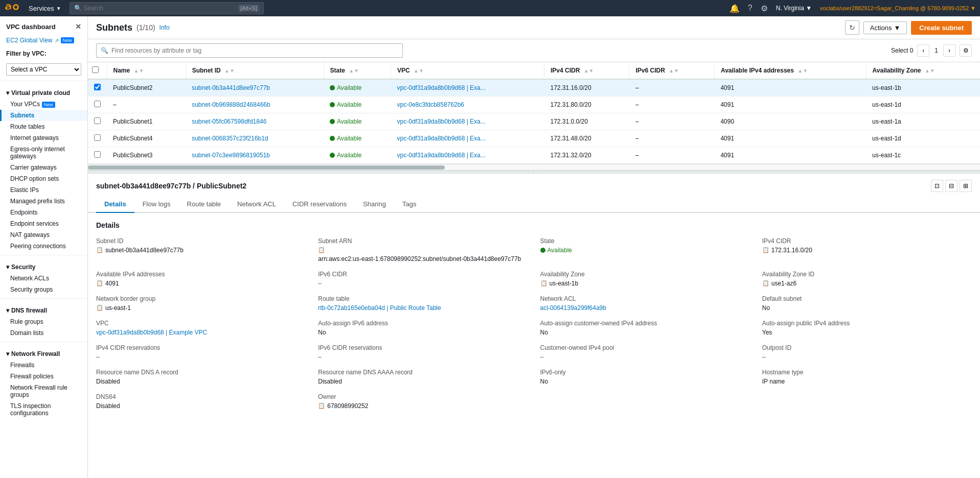 The image size is (980, 478). I want to click on tab-network-acl: Network ACL, so click(257, 204).